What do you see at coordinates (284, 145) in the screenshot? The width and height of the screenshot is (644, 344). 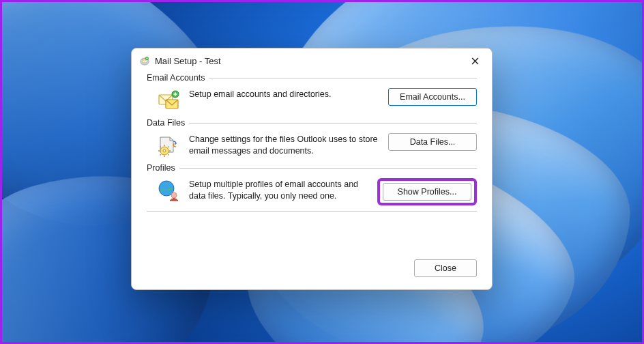 I see `data-files-description: Change settings for the files Outlook us…` at bounding box center [284, 145].